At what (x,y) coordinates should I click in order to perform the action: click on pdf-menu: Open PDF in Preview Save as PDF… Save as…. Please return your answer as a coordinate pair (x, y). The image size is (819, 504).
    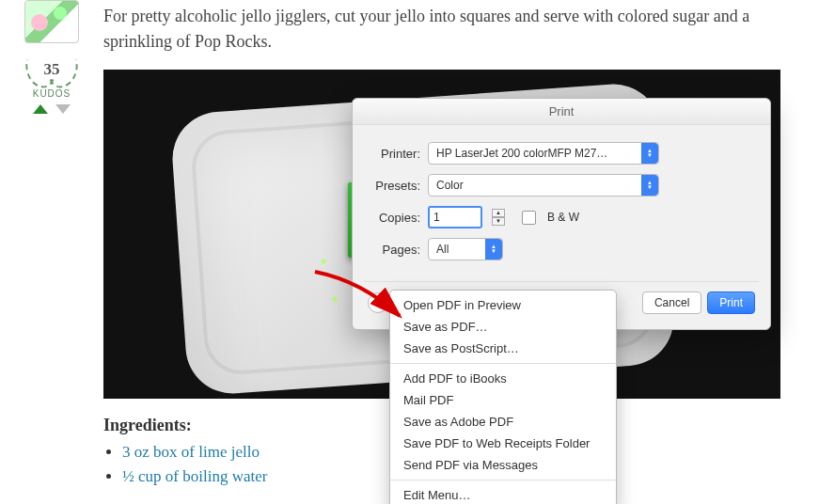
    Looking at the image, I should click on (503, 397).